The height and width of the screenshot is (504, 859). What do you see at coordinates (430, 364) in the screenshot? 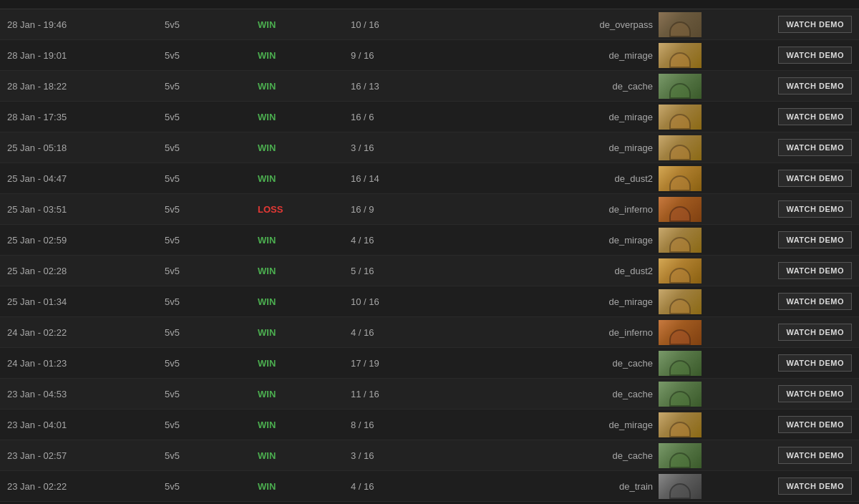
I see `table-row: 24 Jan - 01:23 5v5 WIN 17 / 19 de_cache …` at bounding box center [430, 364].